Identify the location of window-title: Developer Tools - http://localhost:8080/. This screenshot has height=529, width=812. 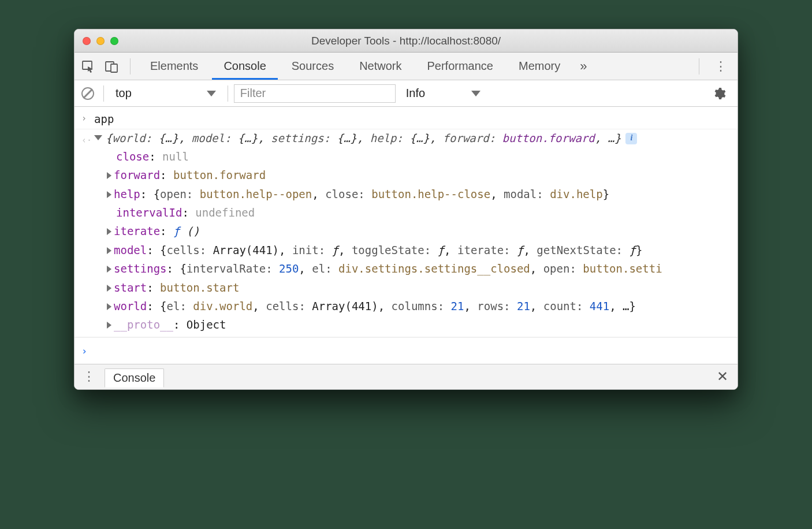
(406, 41).